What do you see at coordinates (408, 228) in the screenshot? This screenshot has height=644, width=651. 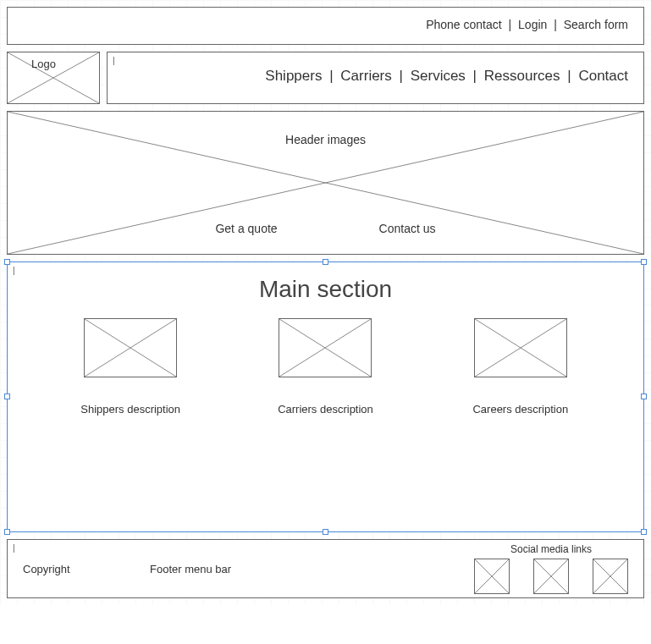 I see `contact-us-button: Contact us` at bounding box center [408, 228].